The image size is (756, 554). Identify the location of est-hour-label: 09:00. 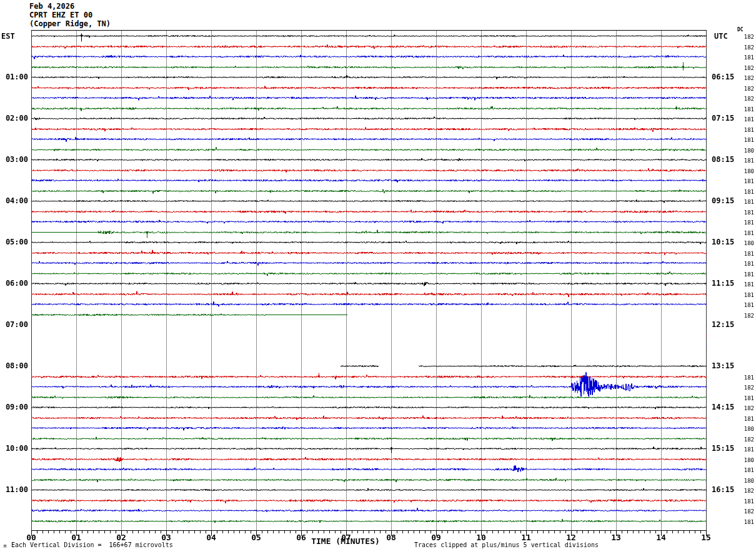
(14, 407).